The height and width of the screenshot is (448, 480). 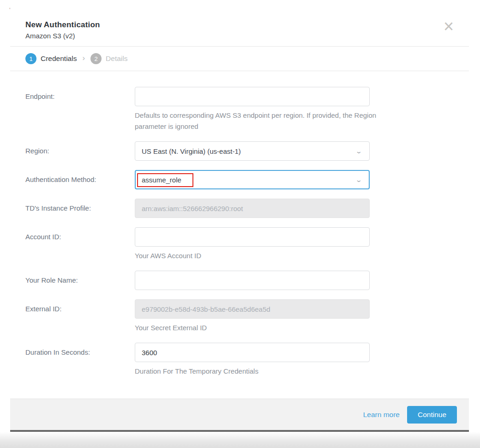 What do you see at coordinates (252, 237) in the screenshot?
I see `account-id-input` at bounding box center [252, 237].